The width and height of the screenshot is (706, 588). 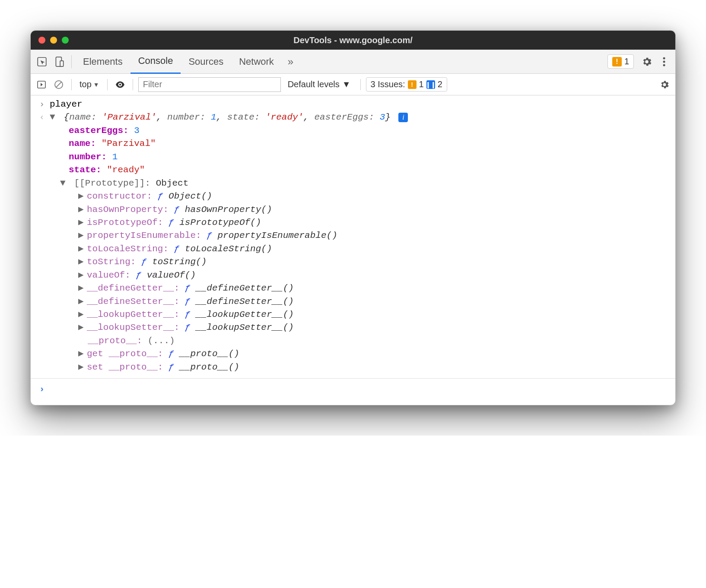 What do you see at coordinates (353, 223) in the screenshot?
I see `proto-method-row: ▶isPrototypeOf: ƒ isPrototypeOf()` at bounding box center [353, 223].